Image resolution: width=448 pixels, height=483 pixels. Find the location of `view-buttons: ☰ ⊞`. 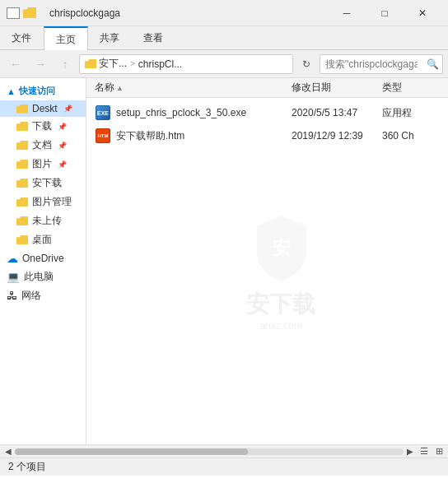

view-buttons: ☰ ⊞ is located at coordinates (432, 452).